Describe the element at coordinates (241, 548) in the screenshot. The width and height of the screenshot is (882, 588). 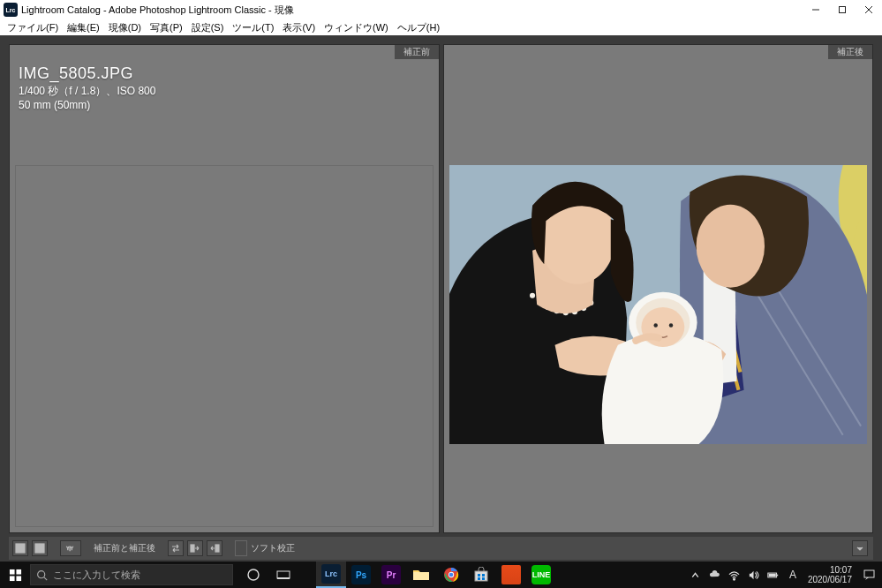
I see `soft-proof-checkbox` at that location.